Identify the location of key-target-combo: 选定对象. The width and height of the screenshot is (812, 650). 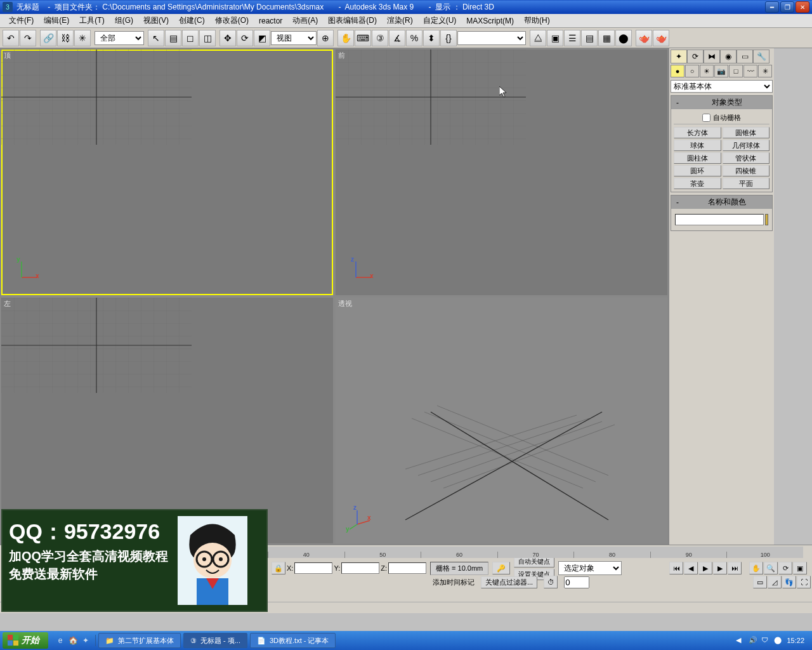
(590, 568).